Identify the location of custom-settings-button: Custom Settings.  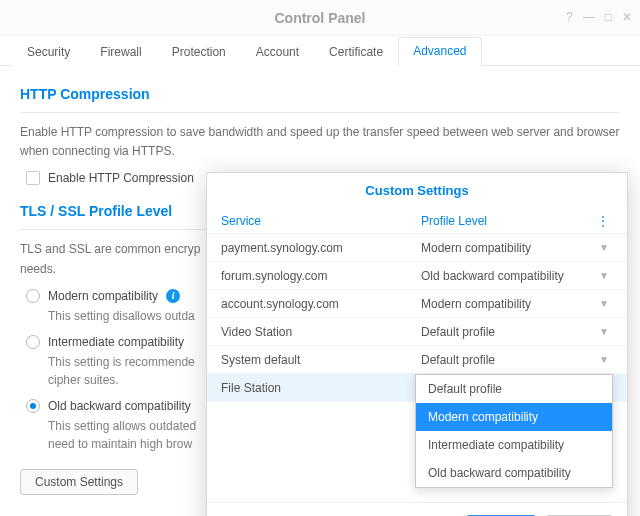
(79, 482).